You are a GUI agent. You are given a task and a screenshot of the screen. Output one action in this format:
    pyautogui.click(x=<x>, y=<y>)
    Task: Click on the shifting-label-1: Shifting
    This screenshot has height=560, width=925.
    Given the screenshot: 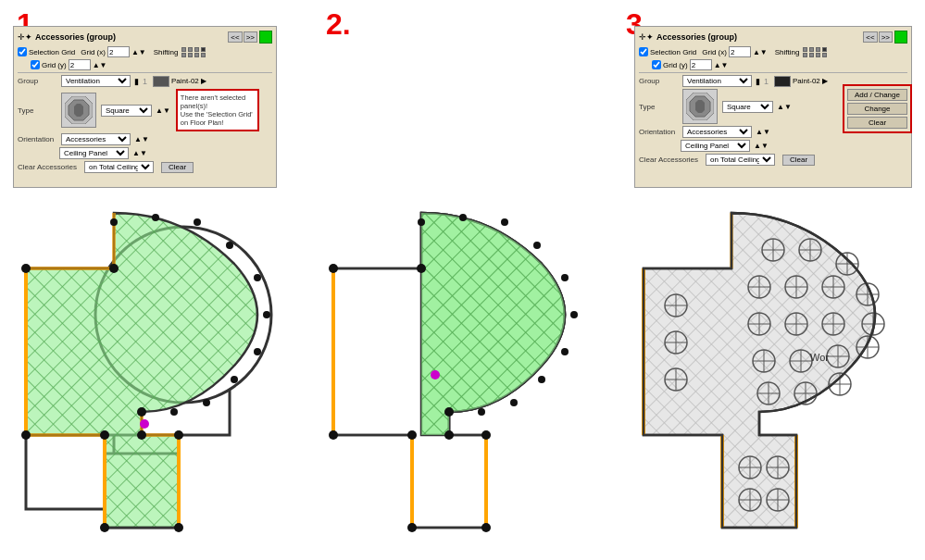 What is the action you would take?
    pyautogui.click(x=167, y=52)
    